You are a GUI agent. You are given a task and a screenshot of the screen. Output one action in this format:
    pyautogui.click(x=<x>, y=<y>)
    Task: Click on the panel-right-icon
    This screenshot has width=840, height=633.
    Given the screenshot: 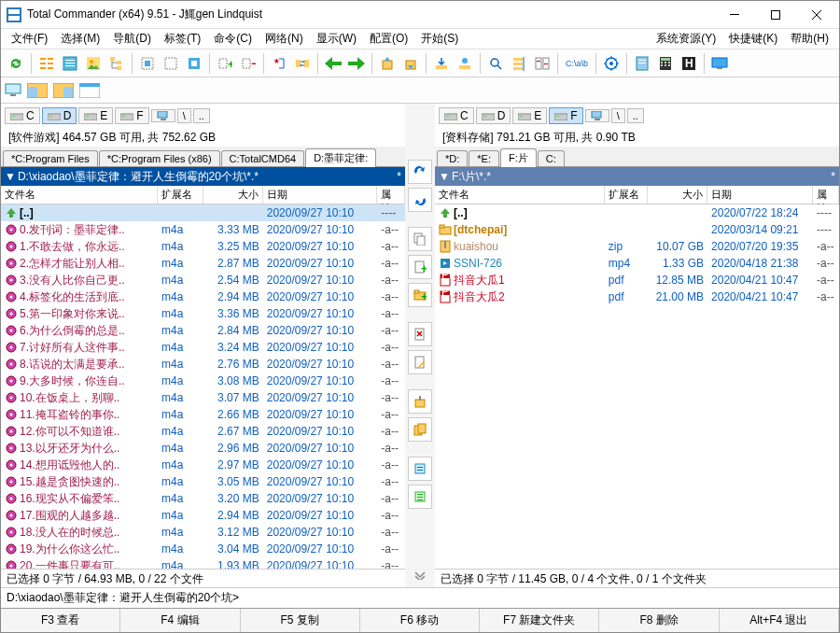 What is the action you would take?
    pyautogui.click(x=65, y=91)
    